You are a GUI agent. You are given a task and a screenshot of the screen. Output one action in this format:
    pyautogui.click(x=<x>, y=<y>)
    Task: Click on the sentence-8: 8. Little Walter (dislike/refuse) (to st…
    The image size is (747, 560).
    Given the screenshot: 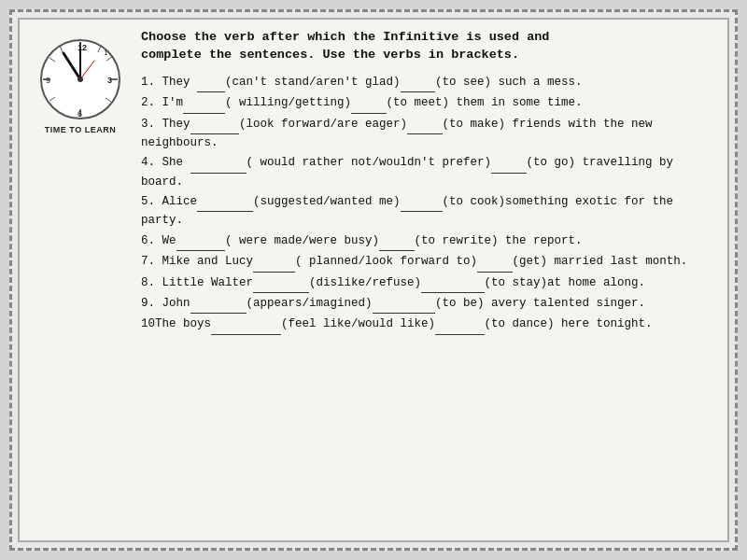 What is the action you would take?
    pyautogui.click(x=429, y=284)
    